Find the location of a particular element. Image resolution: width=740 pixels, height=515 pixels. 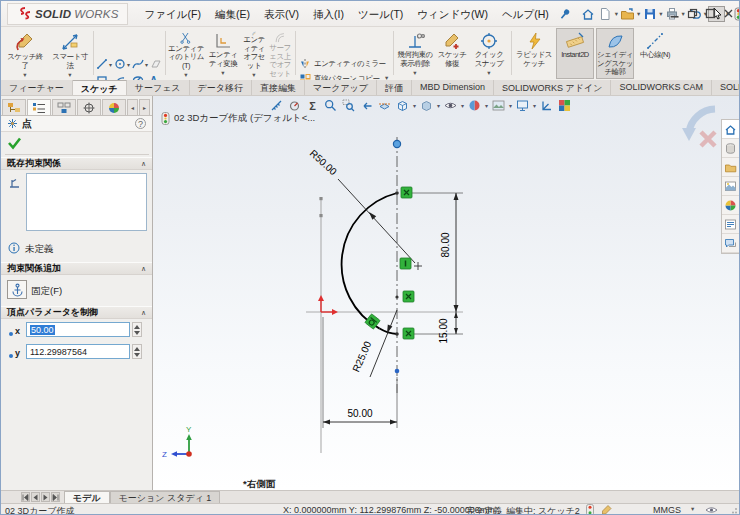

task-pane-home-tab is located at coordinates (730, 130).